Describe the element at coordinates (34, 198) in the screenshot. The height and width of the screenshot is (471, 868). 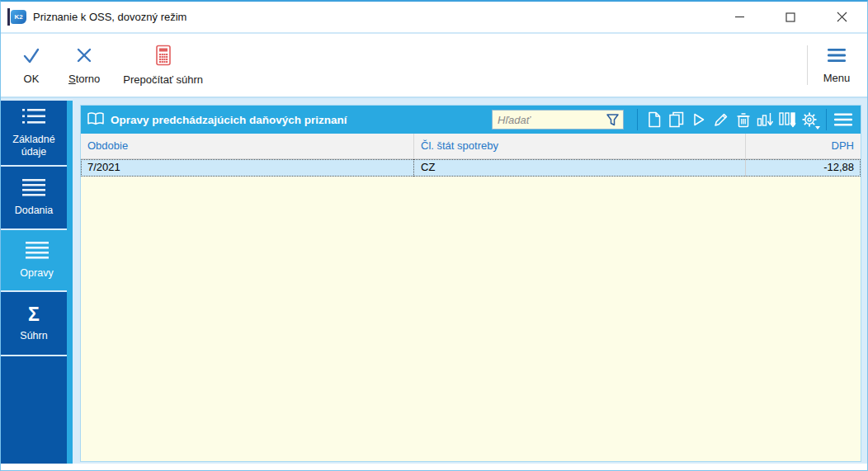
I see `sidebar-item-dodania: Dodania` at that location.